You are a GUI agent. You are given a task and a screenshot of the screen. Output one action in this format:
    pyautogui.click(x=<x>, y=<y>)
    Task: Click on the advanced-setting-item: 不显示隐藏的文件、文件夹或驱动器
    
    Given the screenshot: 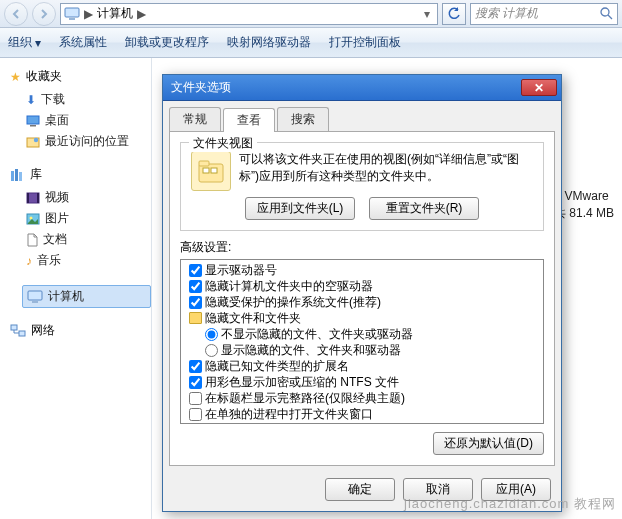 What is the action you would take?
    pyautogui.click(x=362, y=334)
    